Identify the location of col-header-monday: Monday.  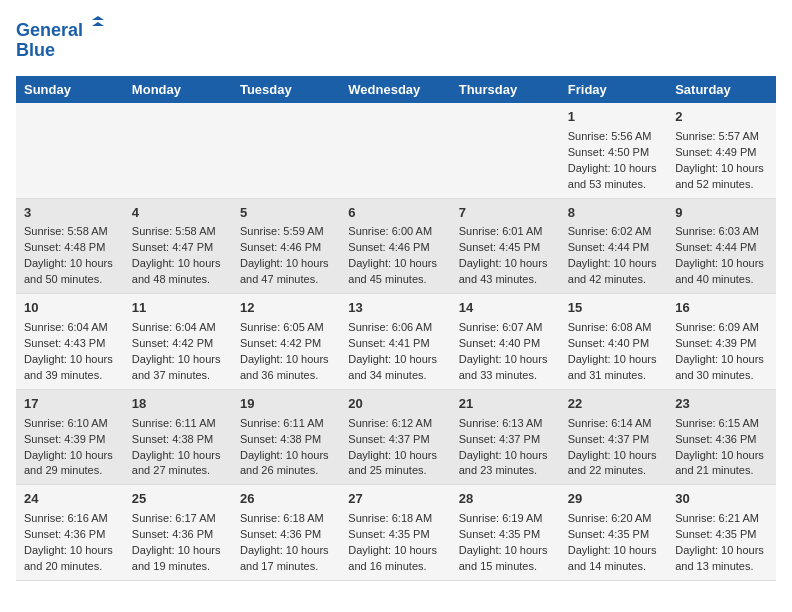
(178, 90).